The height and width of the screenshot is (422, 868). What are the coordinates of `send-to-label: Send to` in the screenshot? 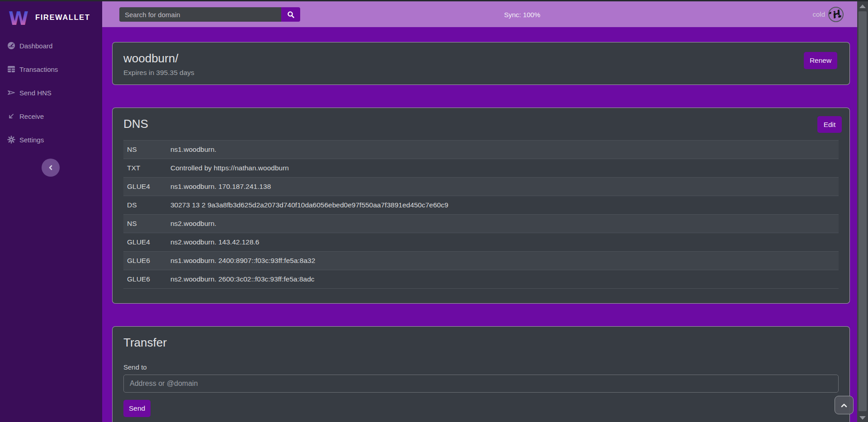 It's located at (481, 367).